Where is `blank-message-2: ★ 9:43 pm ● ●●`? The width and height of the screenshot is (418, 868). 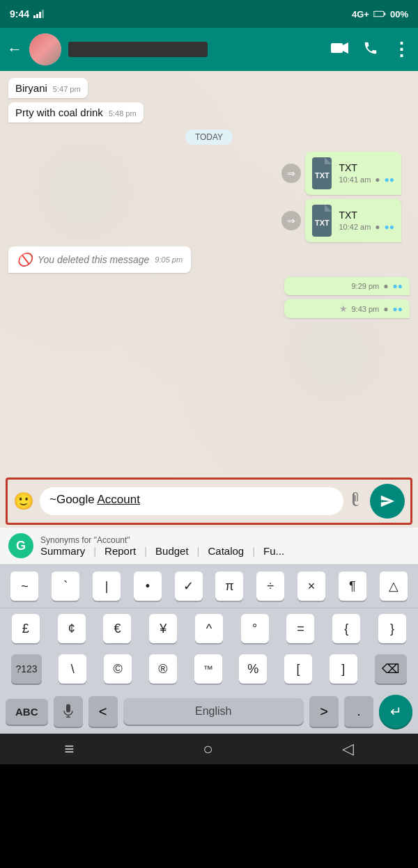
blank-message-2: ★ 9:43 pm ● ●● is located at coordinates (347, 309).